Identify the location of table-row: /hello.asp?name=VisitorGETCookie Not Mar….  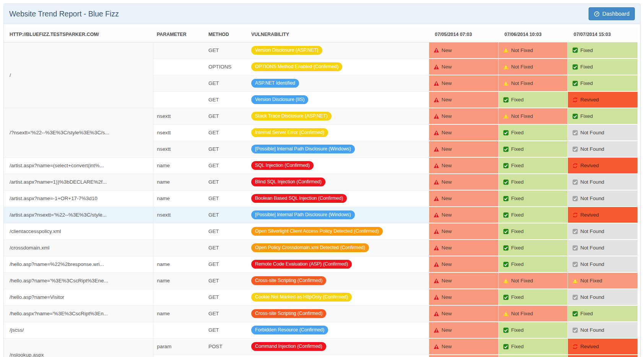
(320, 297).